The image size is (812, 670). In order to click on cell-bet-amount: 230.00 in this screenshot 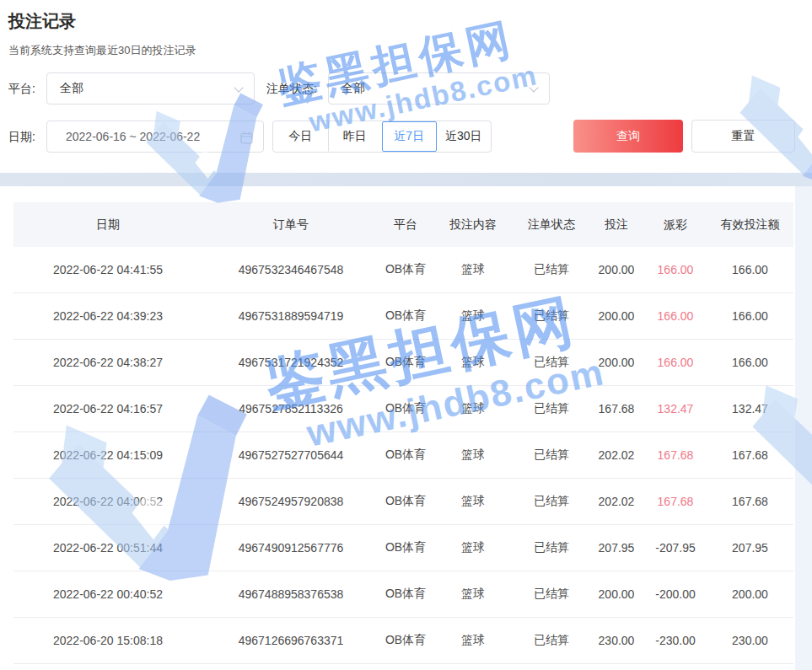, I will do `click(616, 641)`.